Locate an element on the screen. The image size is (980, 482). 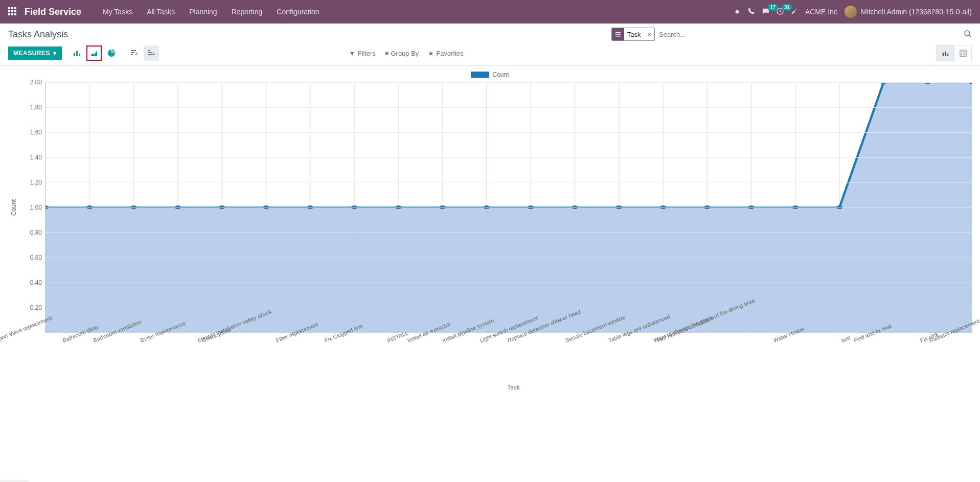
messages-icon: 17 is located at coordinates (766, 12).